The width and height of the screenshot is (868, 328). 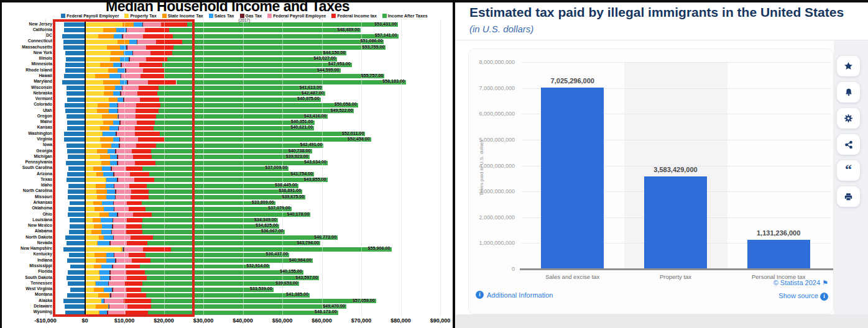 I want to click on state-label: Nevada, so click(x=26, y=242).